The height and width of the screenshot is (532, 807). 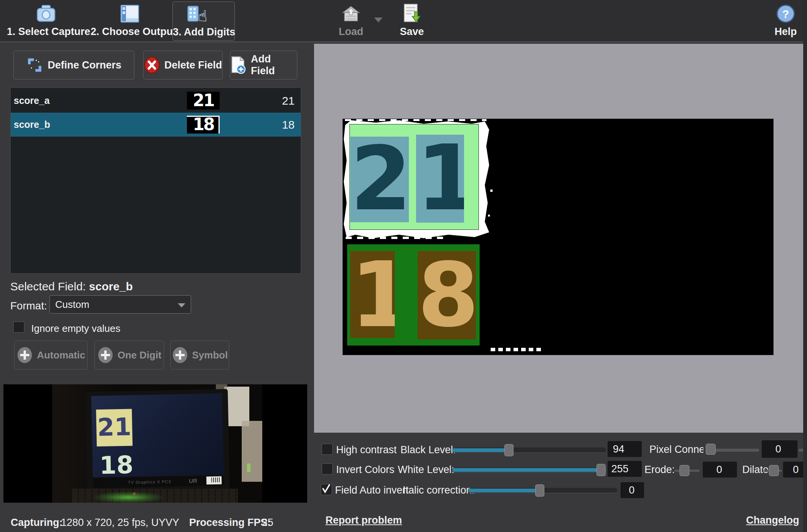 I want to click on help-icon: ?, so click(x=786, y=14).